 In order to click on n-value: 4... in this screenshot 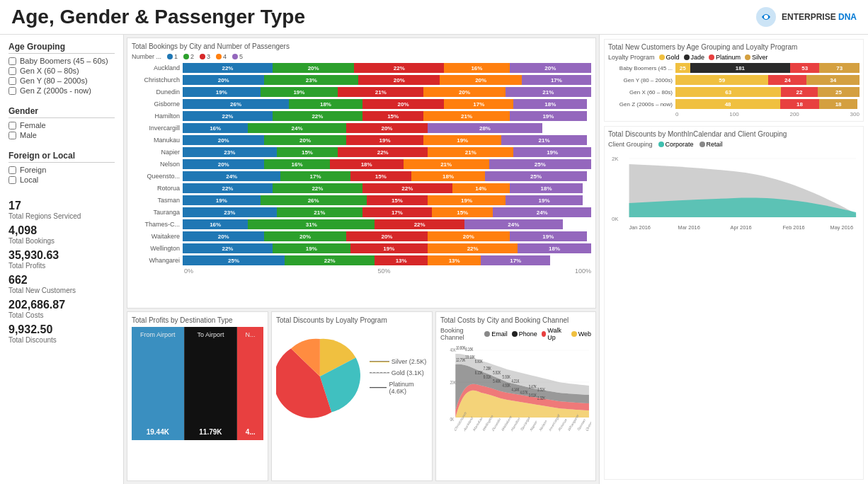, I will do `click(251, 432)`.